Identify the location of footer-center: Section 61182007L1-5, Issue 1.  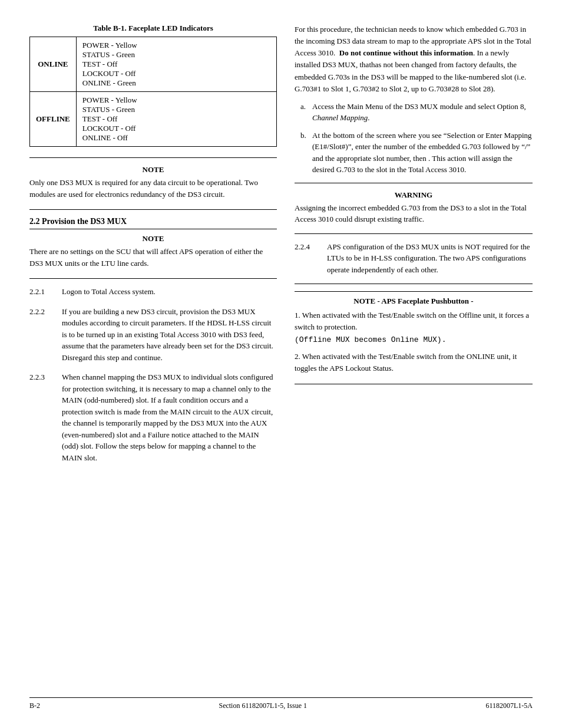
(263, 706).